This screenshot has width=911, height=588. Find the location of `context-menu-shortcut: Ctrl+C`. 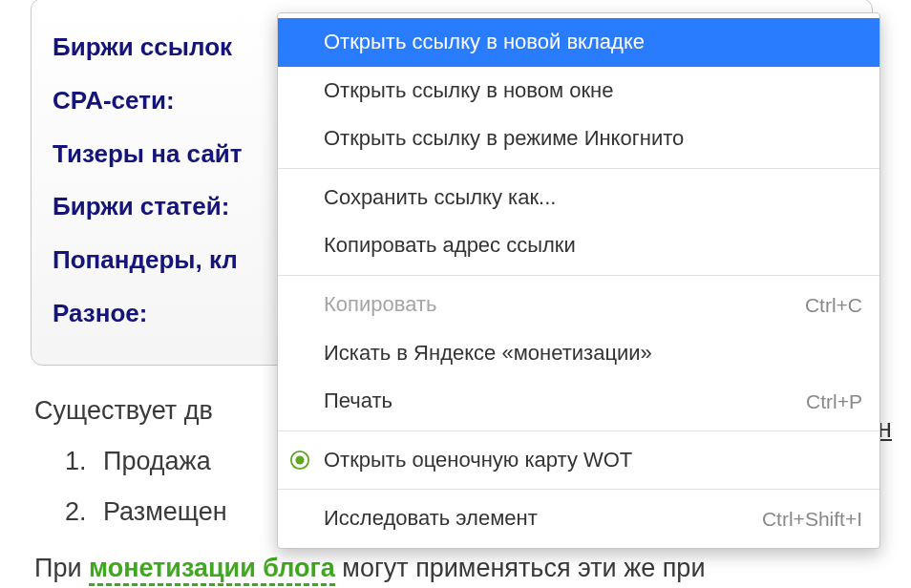

context-menu-shortcut: Ctrl+C is located at coordinates (834, 305).